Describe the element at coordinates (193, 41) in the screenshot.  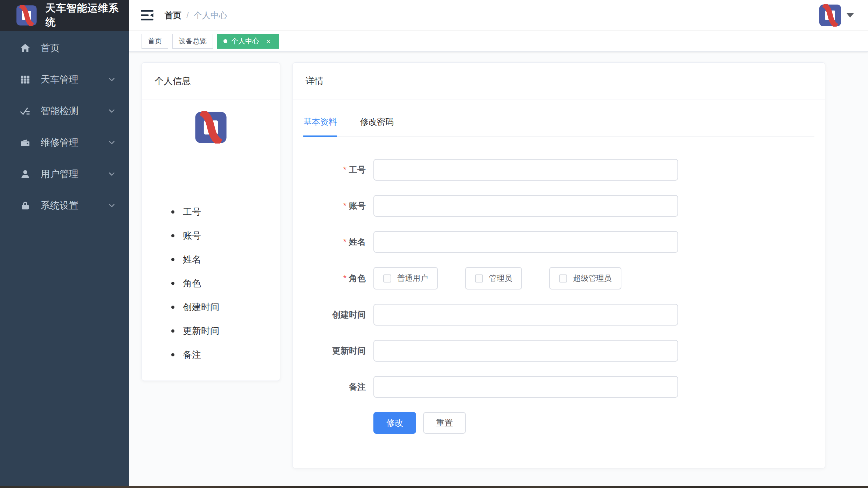
I see `tag-device-overview: 设备总览` at that location.